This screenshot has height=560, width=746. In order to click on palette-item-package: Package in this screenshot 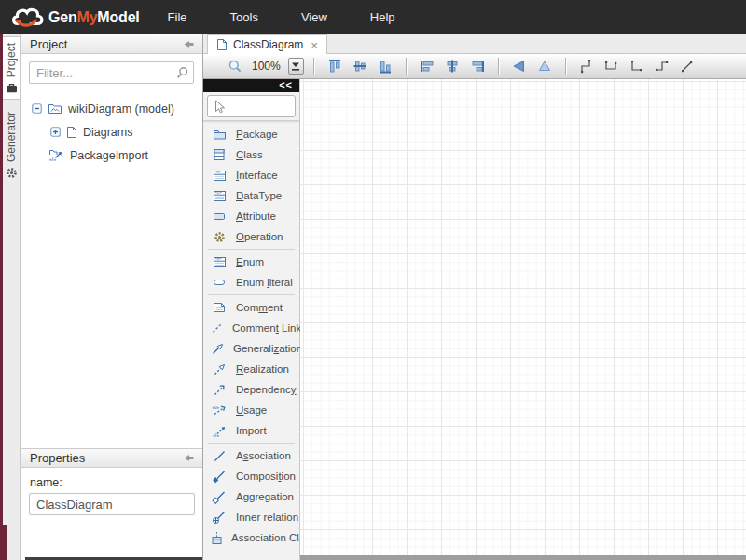, I will do `click(252, 134)`.